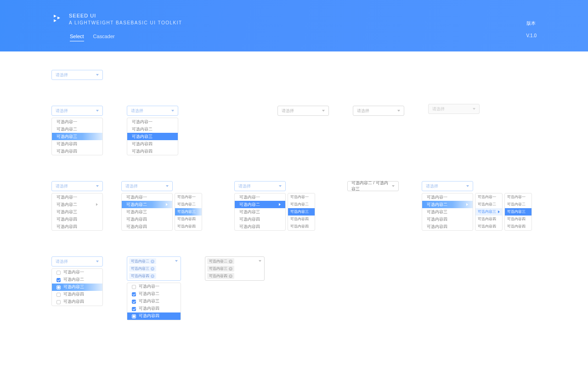 This screenshot has width=588, height=369. Describe the element at coordinates (154, 316) in the screenshot. I see `check-option-4b-active: 可选内容四` at that location.